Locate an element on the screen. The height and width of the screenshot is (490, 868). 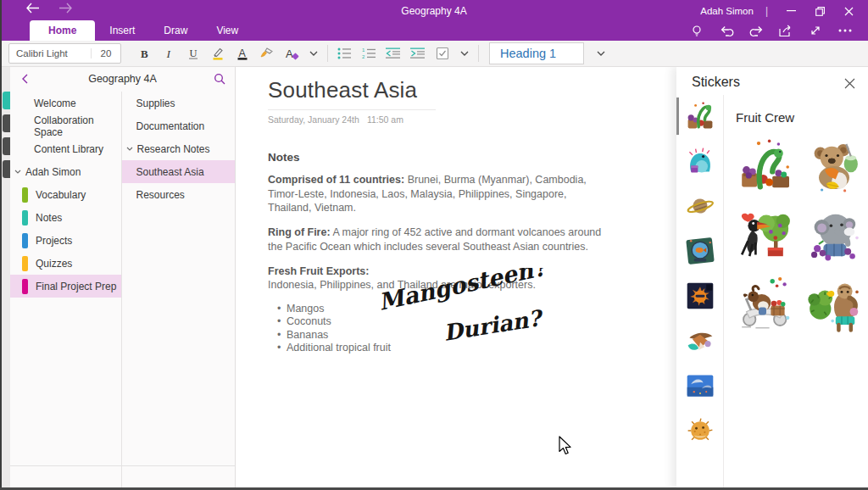
page-item-resources: Resources is located at coordinates (179, 195).